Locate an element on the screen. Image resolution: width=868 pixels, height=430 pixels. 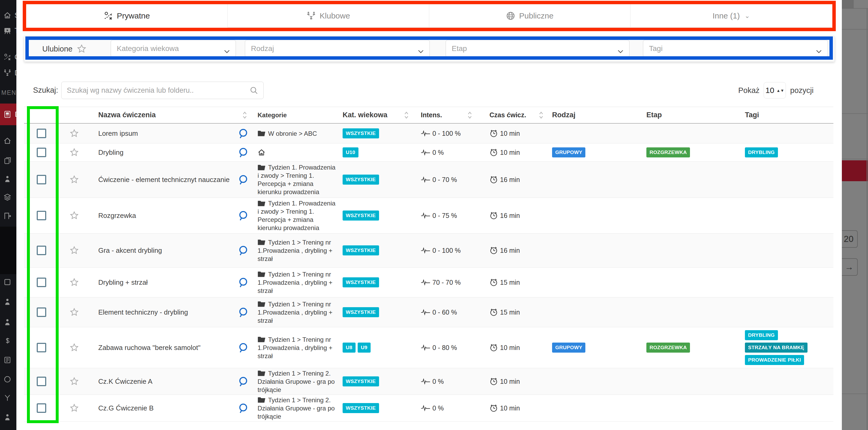
cell-time: 16 min is located at coordinates (516, 216).